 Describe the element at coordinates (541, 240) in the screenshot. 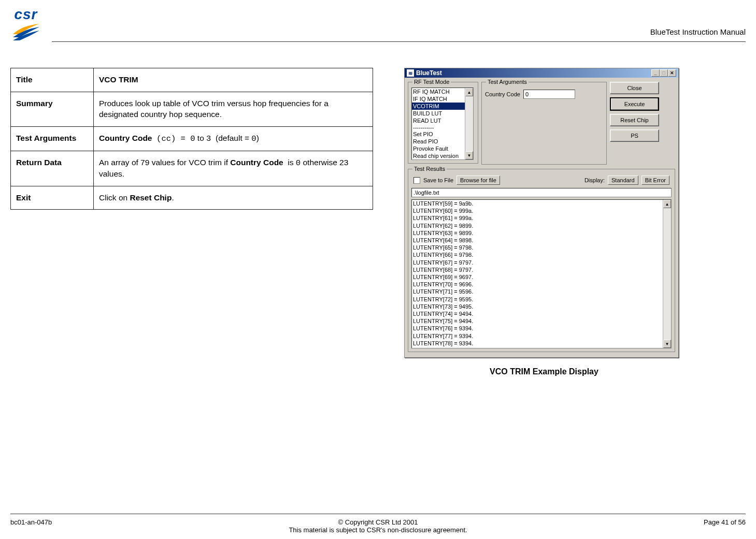

I see `result-line: LUTENTRY[64] = 9898.` at that location.